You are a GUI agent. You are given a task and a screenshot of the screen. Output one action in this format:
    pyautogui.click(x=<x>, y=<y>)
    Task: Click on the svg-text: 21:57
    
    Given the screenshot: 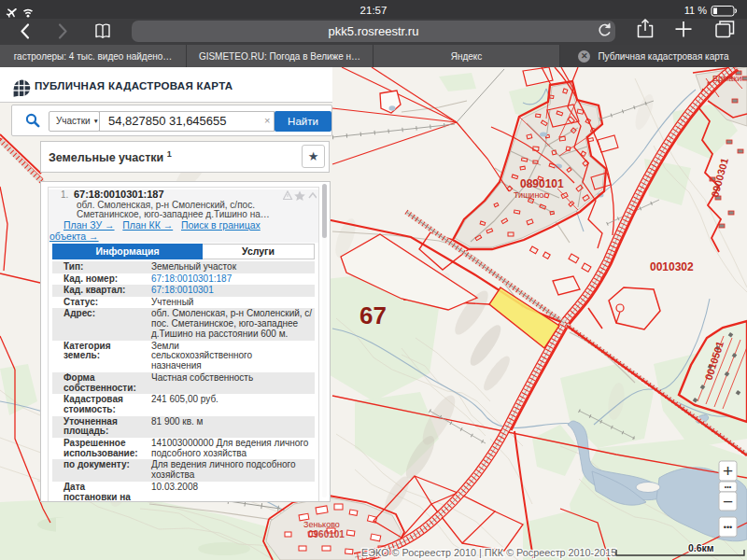 What is the action you would take?
    pyautogui.click(x=374, y=10)
    